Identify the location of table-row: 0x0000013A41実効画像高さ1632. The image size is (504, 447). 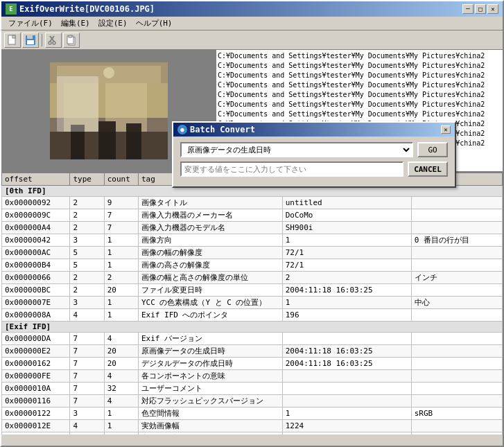
(252, 434).